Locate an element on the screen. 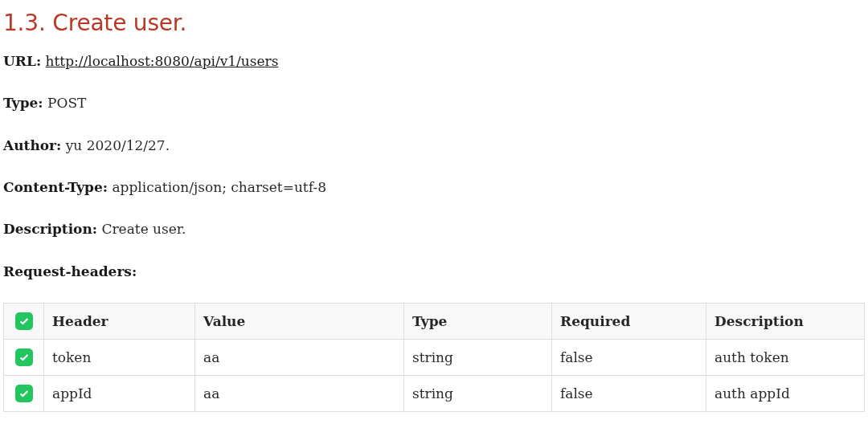 Image resolution: width=868 pixels, height=428 pixels. type-line: Type: POST is located at coordinates (434, 103).